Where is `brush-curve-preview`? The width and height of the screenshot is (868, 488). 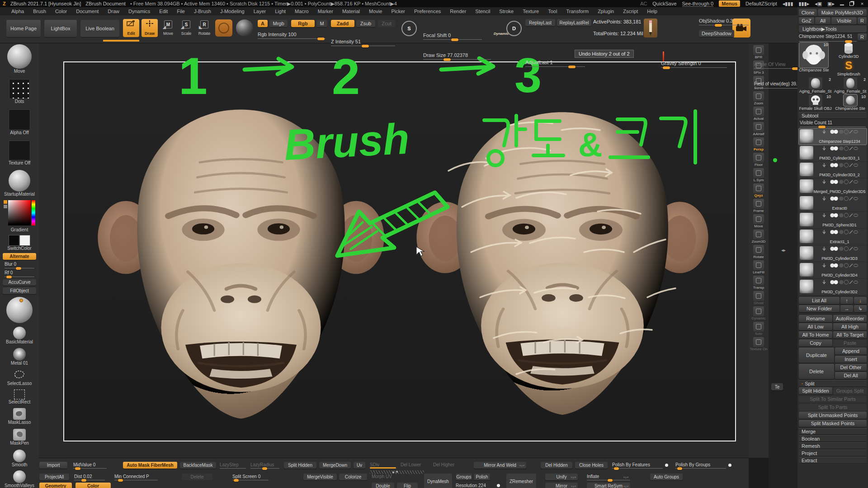
brush-curve-preview is located at coordinates (19, 310).